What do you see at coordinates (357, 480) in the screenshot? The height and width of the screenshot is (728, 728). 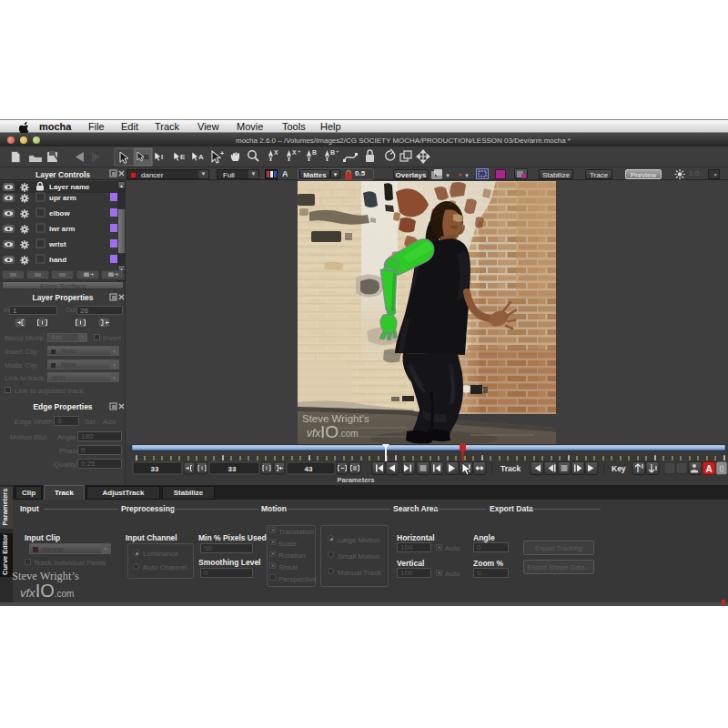 I see `svg-text: Parameters` at bounding box center [357, 480].